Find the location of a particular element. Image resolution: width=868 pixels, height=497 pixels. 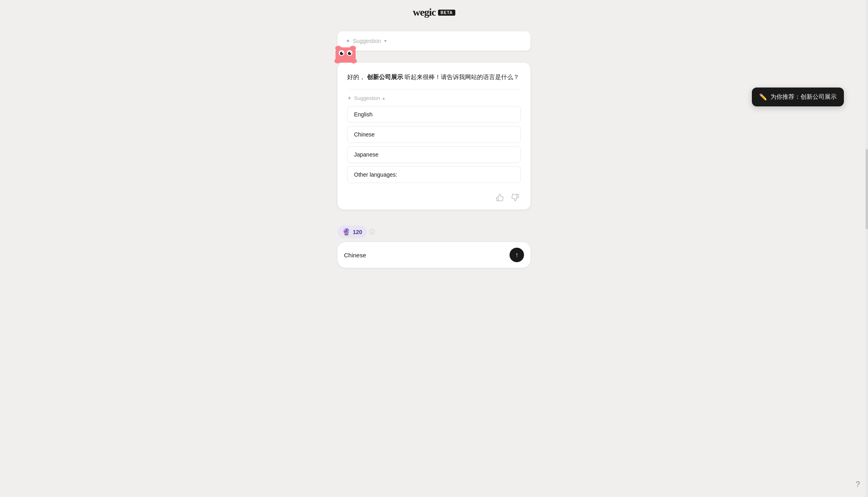

beta-badge: BETA is located at coordinates (446, 13).